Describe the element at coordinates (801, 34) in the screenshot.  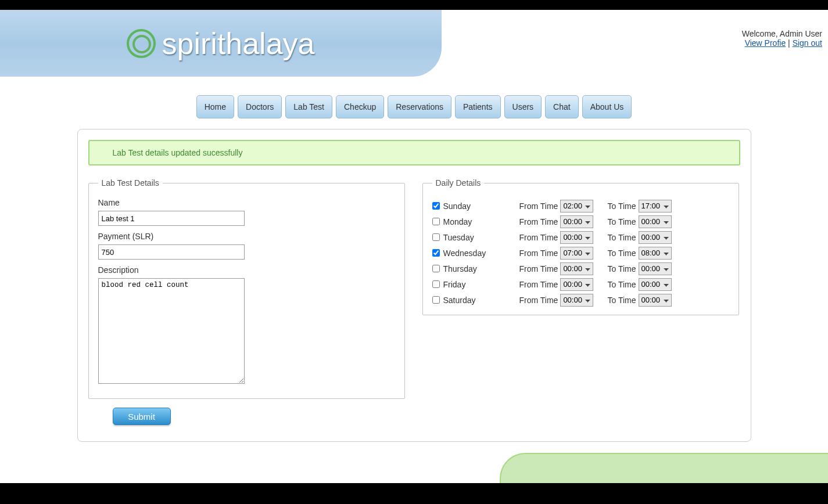
I see `user-name: Admin User` at that location.